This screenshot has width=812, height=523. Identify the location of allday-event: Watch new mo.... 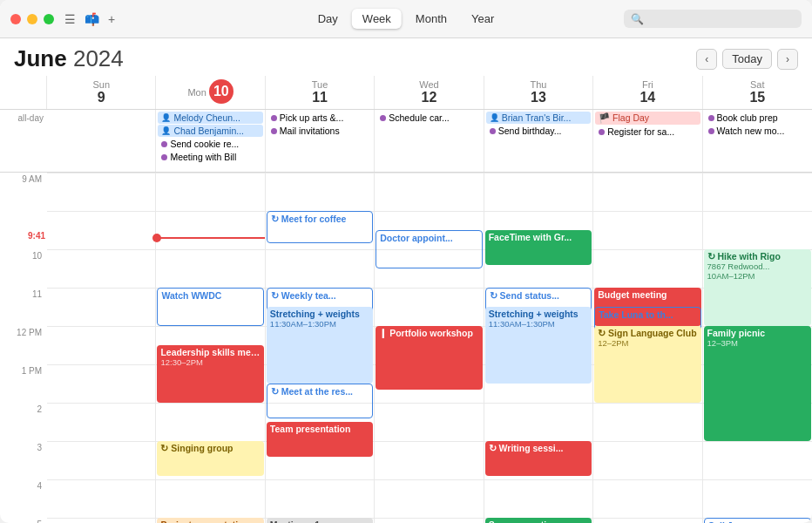
(758, 131).